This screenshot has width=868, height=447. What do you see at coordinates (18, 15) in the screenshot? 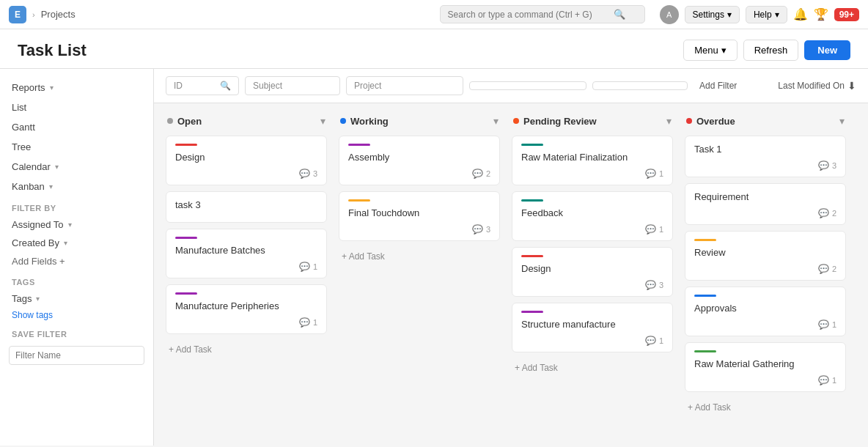
I see `app-icon: E` at bounding box center [18, 15].